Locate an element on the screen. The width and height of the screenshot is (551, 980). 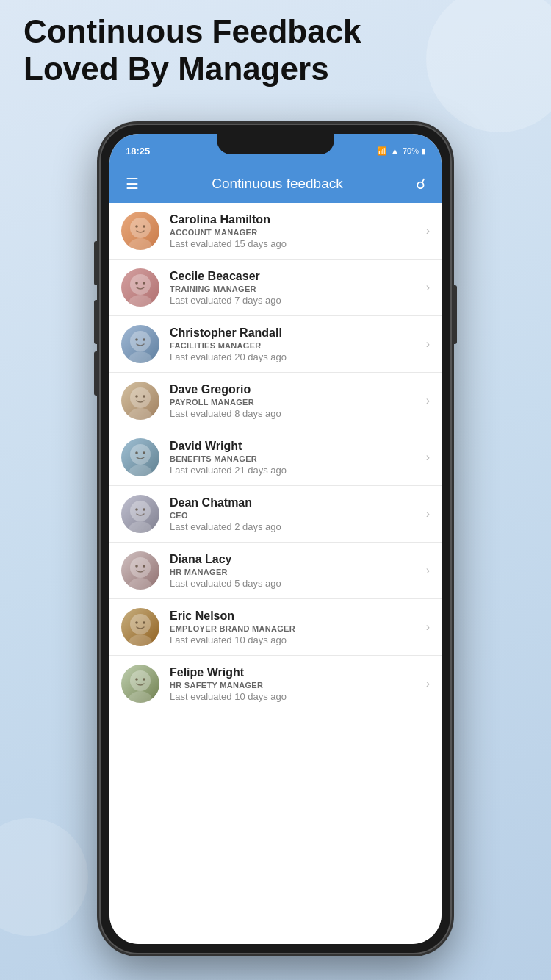
contact-name: David Wright is located at coordinates (295, 446).